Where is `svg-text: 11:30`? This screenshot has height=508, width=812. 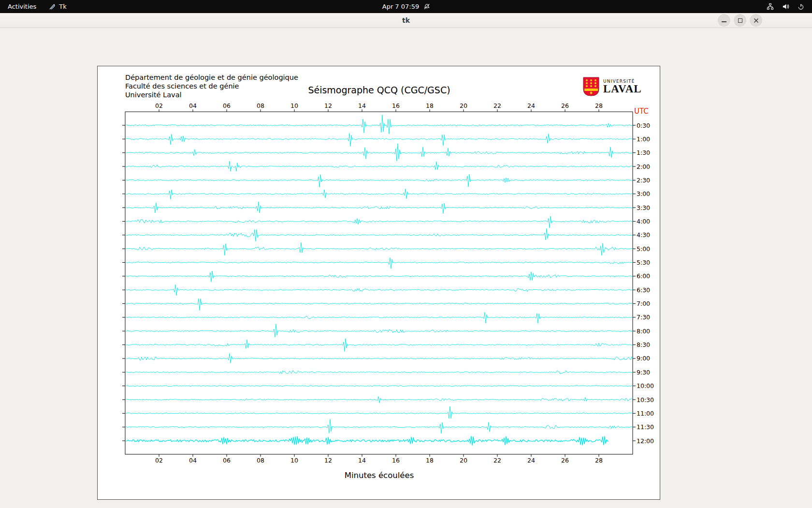
svg-text: 11:30 is located at coordinates (645, 427).